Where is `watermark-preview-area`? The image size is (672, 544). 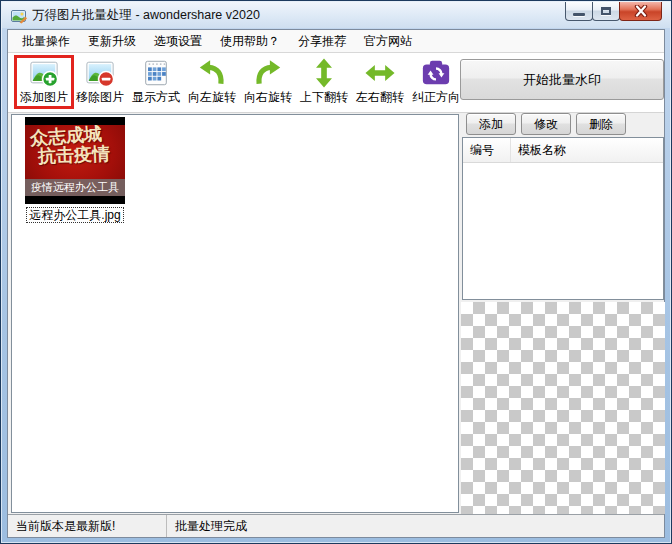 watermark-preview-area is located at coordinates (563, 408).